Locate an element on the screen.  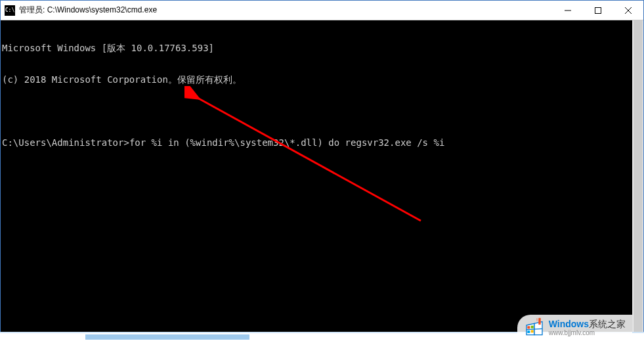
terminal-line is located at coordinates (317, 111).